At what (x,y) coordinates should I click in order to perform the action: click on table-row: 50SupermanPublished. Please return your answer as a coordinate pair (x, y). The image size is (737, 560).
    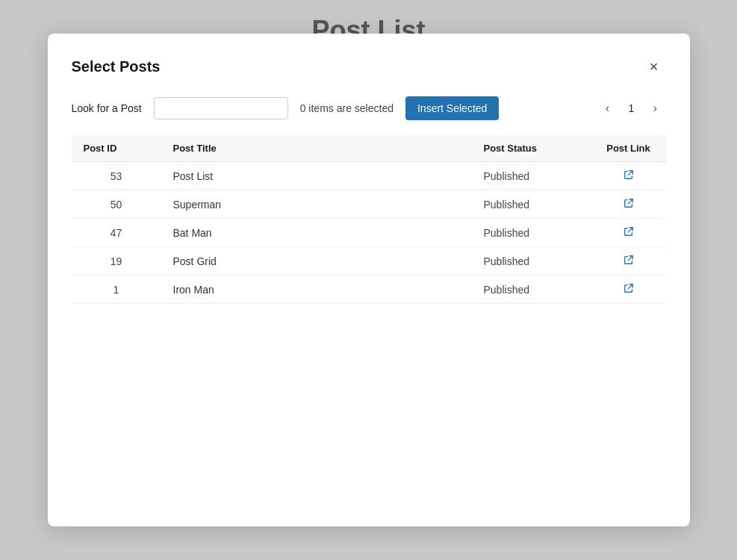
    Looking at the image, I should click on (369, 205).